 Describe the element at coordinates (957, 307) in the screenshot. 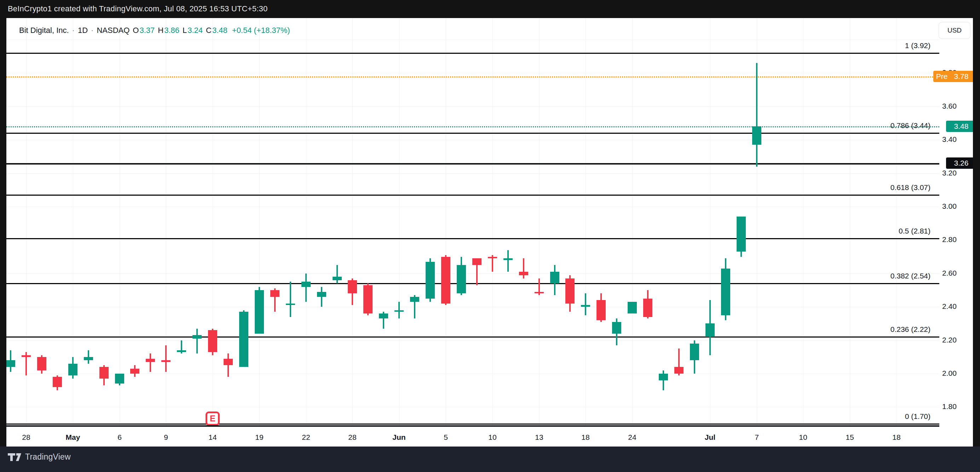

I see `price-axis-tick: 2.40` at that location.